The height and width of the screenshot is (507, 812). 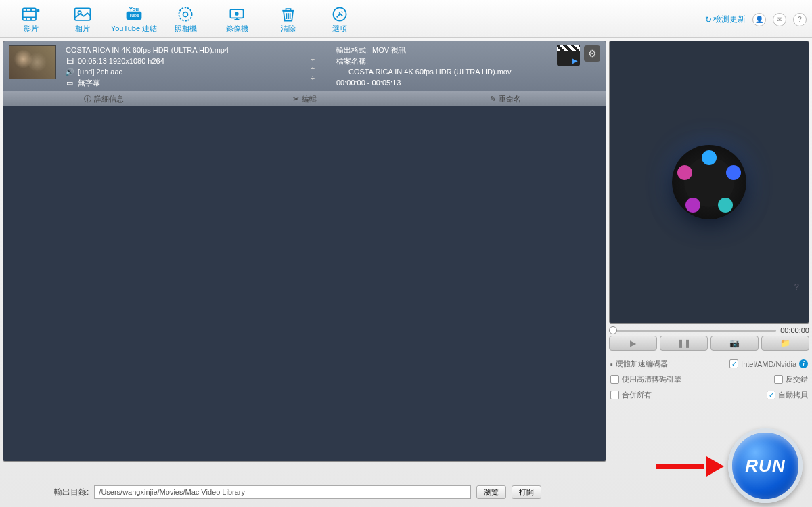 I want to click on output-bar: 輸出目錄: 瀏覽 打開, so click(x=298, y=492).